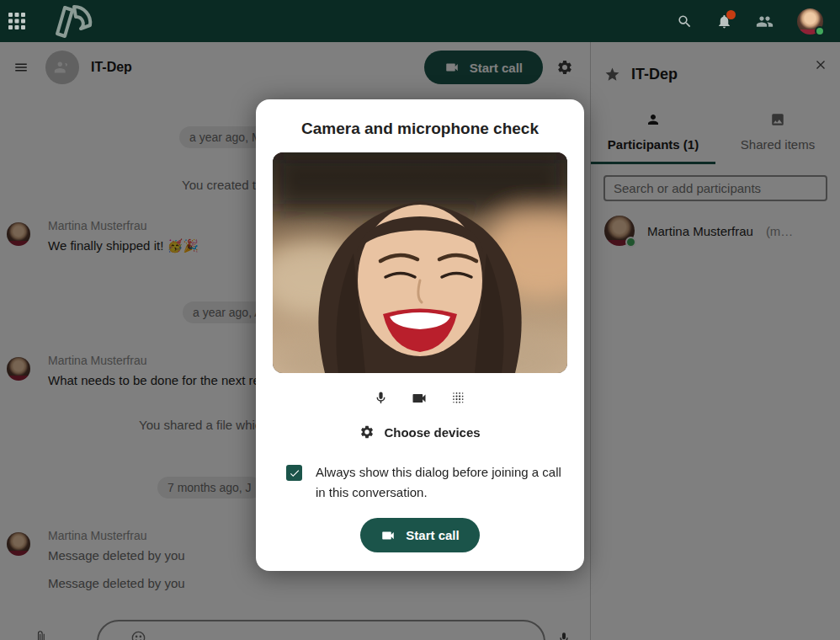 This screenshot has width=840, height=640. Describe the element at coordinates (764, 22) in the screenshot. I see `contacts-icon` at that location.